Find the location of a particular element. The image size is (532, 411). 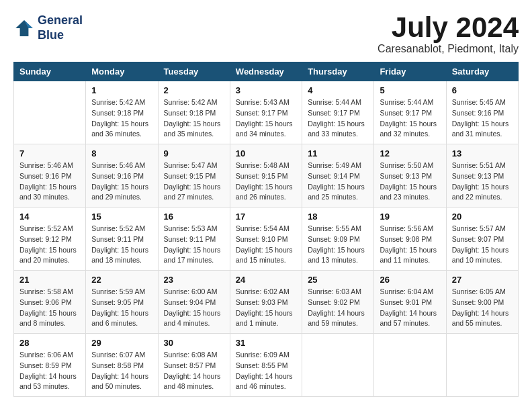

day-info: Sunrise: 6:03 AMSunset: 9:02 PMDaylight:… is located at coordinates (338, 308).